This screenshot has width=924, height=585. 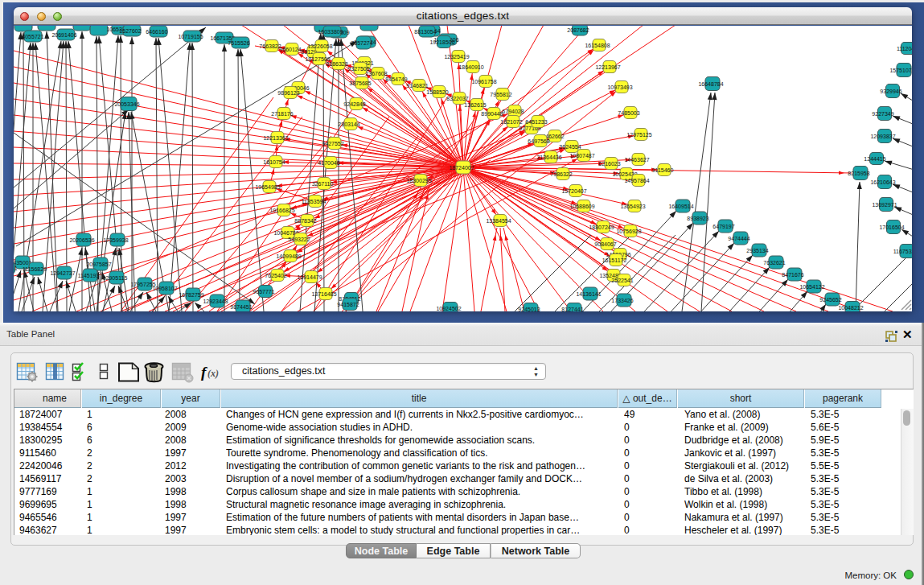 I want to click on svg-text: 2087682, so click(x=577, y=31).